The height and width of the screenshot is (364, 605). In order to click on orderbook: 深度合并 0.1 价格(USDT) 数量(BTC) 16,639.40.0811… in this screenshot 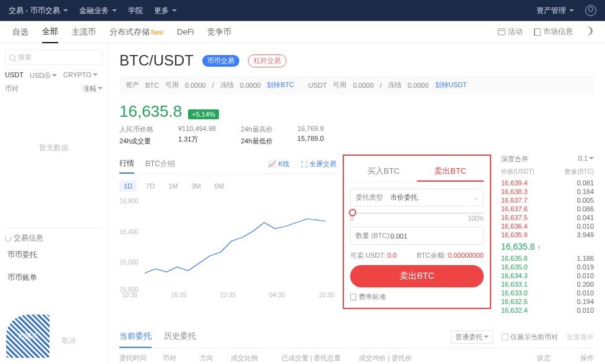, I will do `click(547, 235)`.